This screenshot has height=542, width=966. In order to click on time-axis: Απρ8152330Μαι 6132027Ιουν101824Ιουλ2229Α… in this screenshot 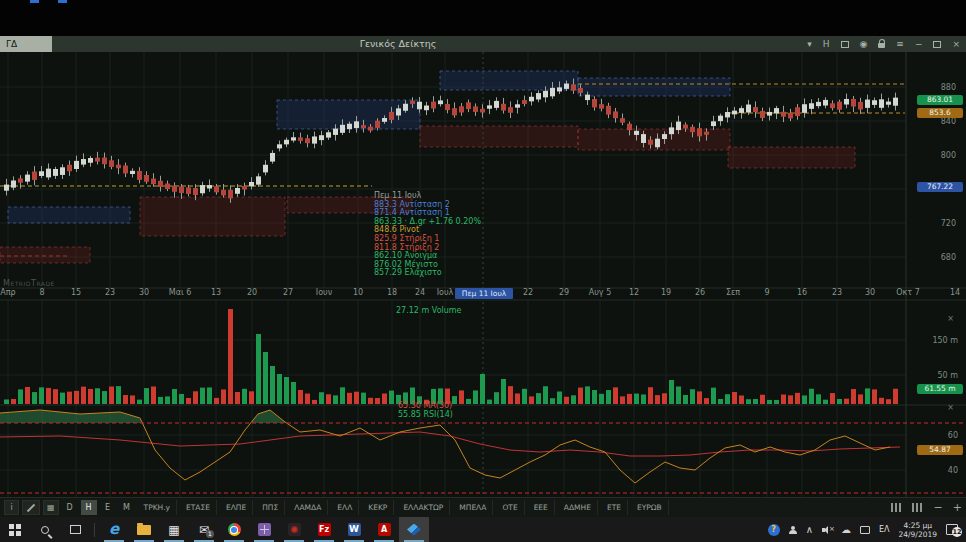, I will do `click(483, 294)`.